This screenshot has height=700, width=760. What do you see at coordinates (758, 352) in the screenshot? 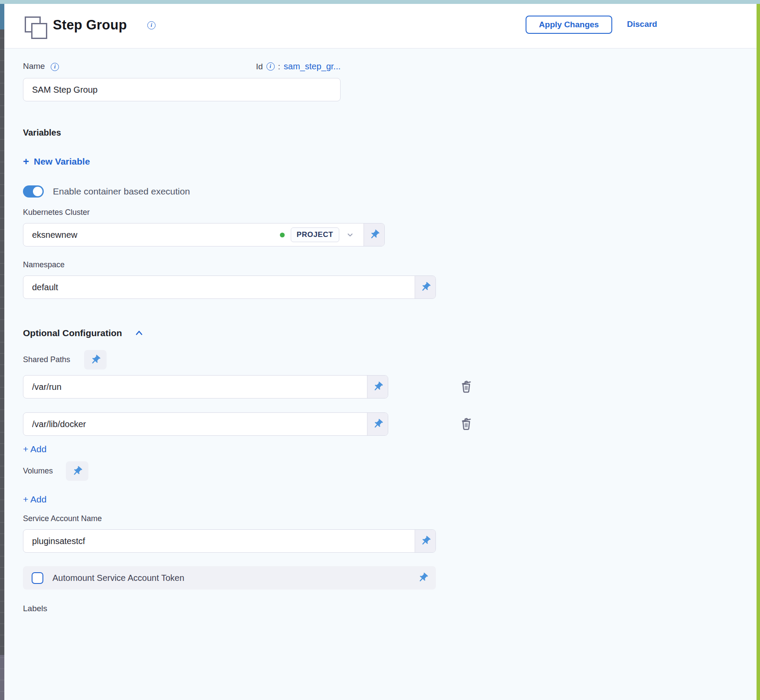
I see `background-right-strip` at bounding box center [758, 352].